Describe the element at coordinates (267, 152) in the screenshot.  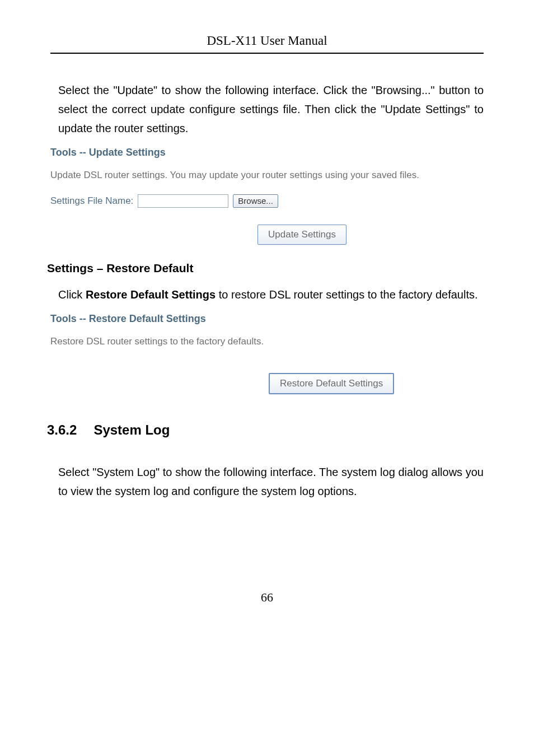
I see `tools-update-title: Tools -- Update Settings` at that location.